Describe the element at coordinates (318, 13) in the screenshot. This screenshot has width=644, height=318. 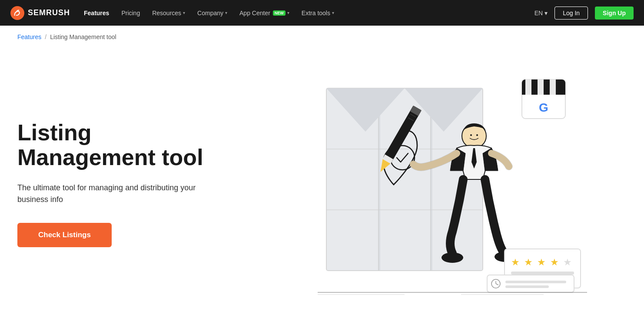
I see `nav-extra-tools: Extra tools ▾` at that location.